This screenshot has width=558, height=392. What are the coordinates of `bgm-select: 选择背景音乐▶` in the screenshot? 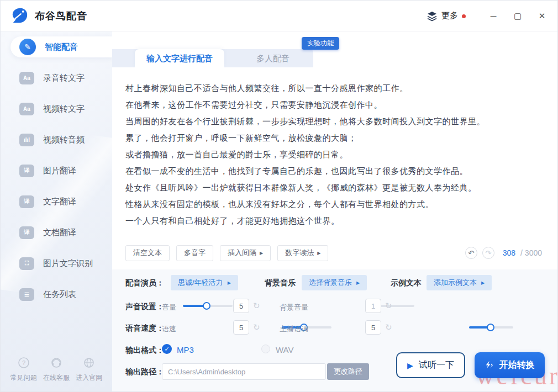 It's located at (334, 283).